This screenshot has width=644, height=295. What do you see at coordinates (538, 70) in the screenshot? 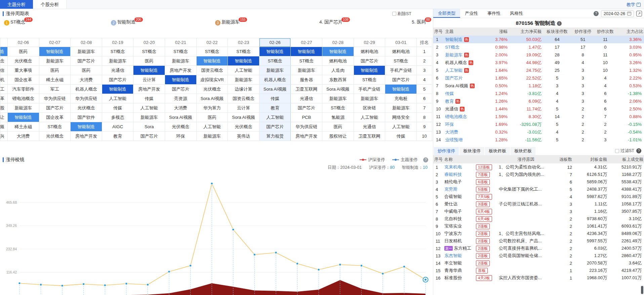
I see `theme-row: 5人工智能热1.64%24.75亿253101.32%` at bounding box center [538, 70].